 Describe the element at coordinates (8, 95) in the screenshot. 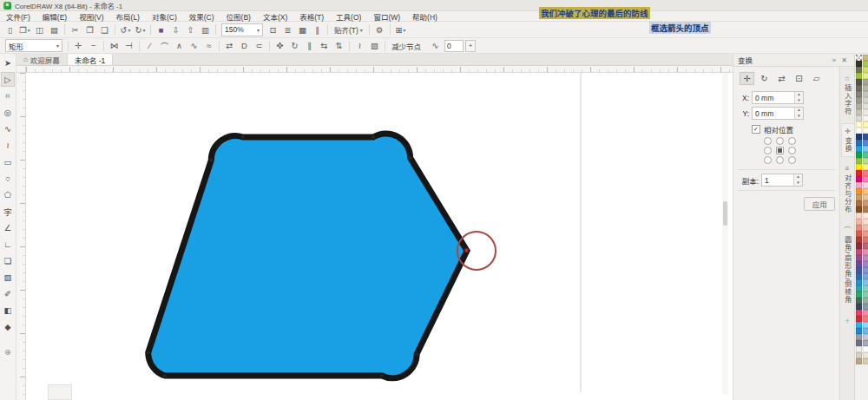

I see `crop-tool: ⌗` at that location.